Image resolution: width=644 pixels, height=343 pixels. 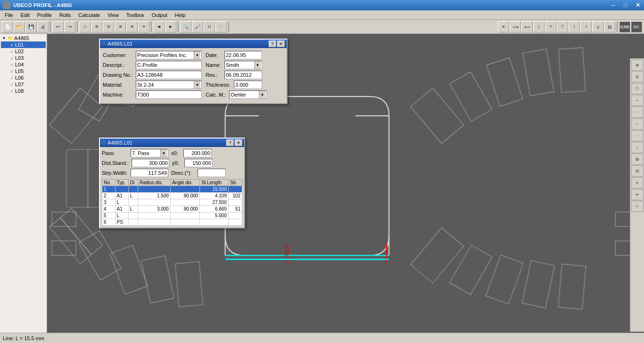 I want to click on tb-icon-r4: |, so click(x=539, y=27).